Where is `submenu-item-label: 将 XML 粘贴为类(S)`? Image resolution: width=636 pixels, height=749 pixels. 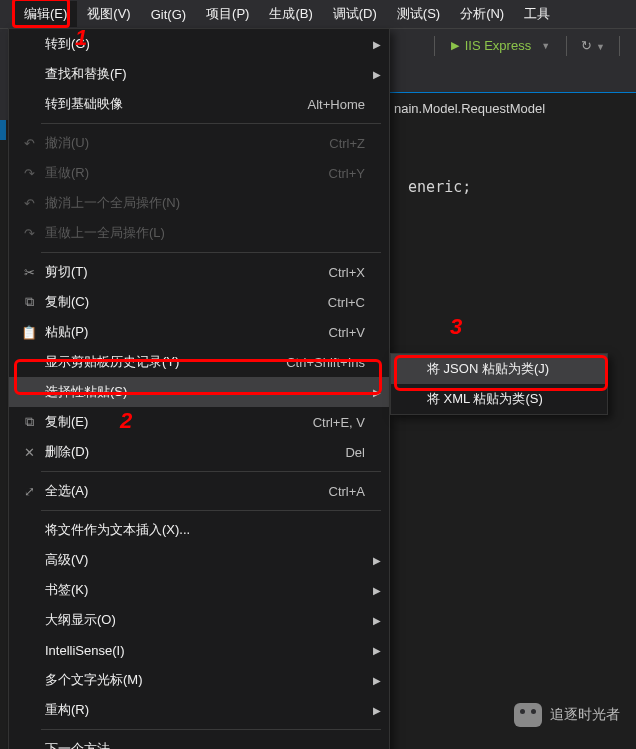 submenu-item-label: 将 XML 粘贴为类(S) is located at coordinates (511, 399).